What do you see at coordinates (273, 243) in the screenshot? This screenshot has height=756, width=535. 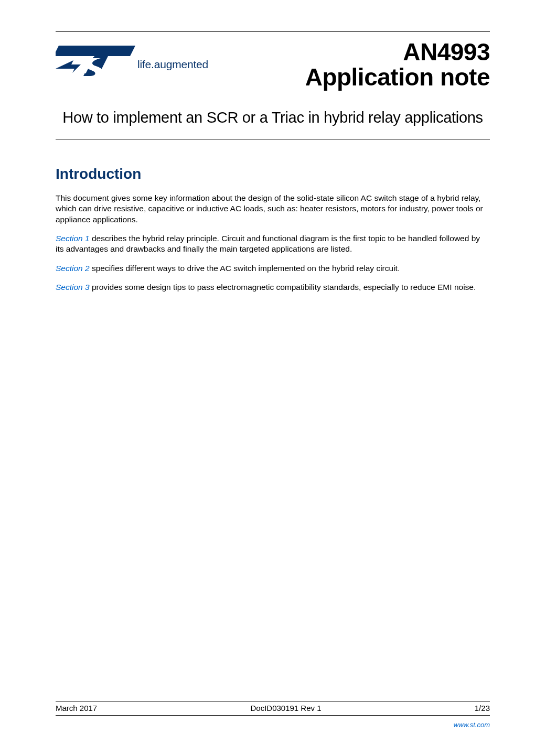 I see `intro-body: This document gives some key information…` at bounding box center [273, 243].